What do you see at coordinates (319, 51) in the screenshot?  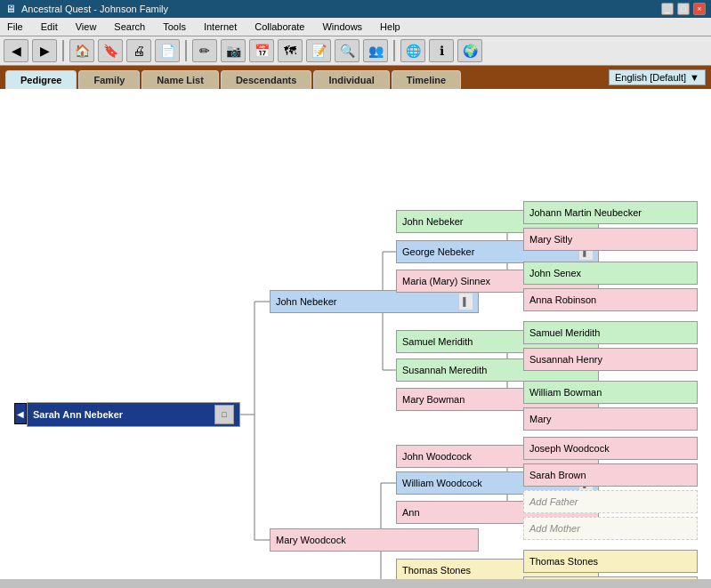 I see `notes-button: 📝` at bounding box center [319, 51].